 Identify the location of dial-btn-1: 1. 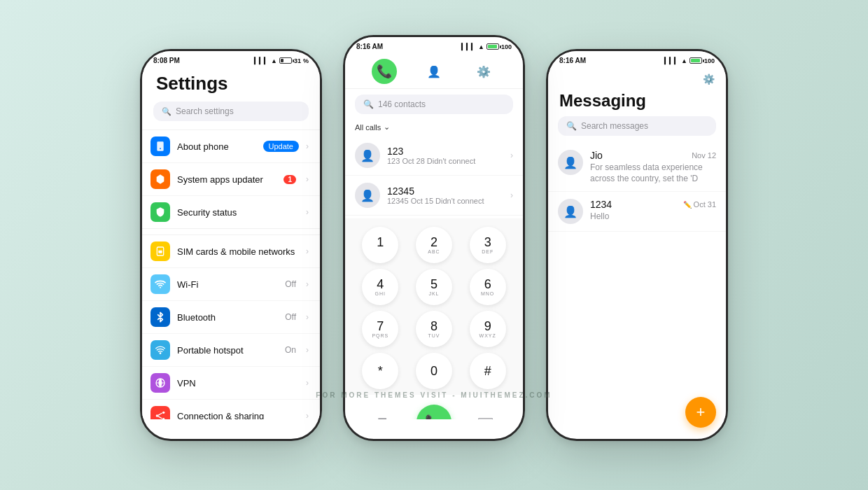
(380, 245).